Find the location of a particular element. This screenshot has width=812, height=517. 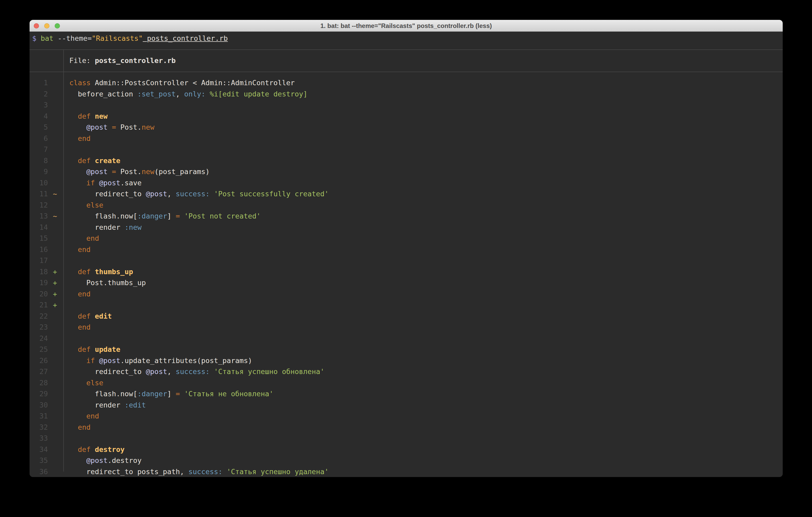

command-line: $ bat --theme="Railscasts" posts_control… is located at coordinates (406, 38).